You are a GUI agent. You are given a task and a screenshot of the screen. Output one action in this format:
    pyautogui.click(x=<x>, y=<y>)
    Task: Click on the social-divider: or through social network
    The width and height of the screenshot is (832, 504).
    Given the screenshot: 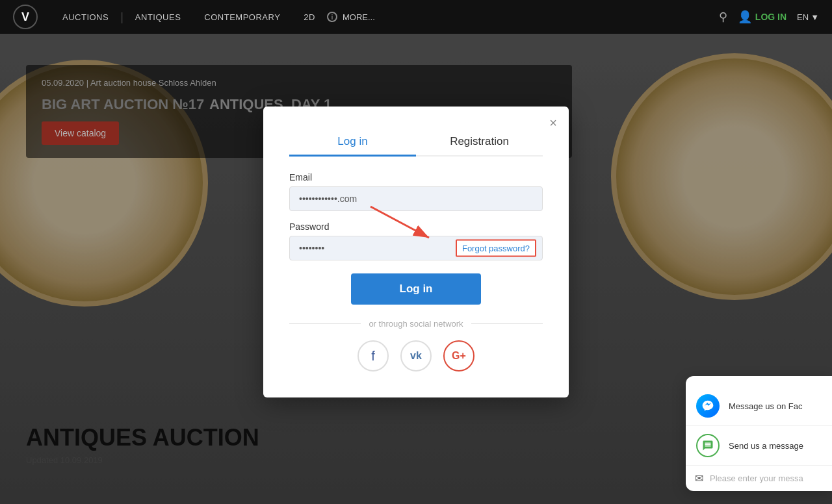 What is the action you would take?
    pyautogui.click(x=416, y=323)
    